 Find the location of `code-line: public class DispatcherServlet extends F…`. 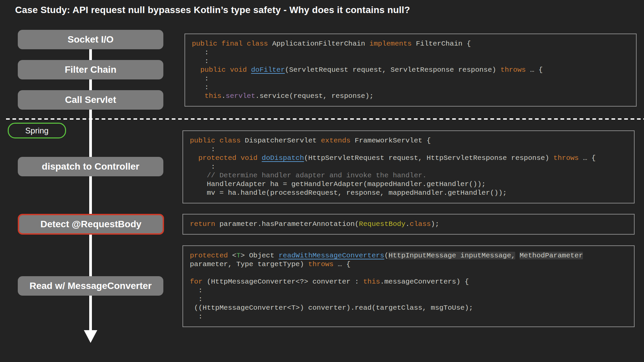

code-line: public class DispatcherServlet extends F… is located at coordinates (409, 141).